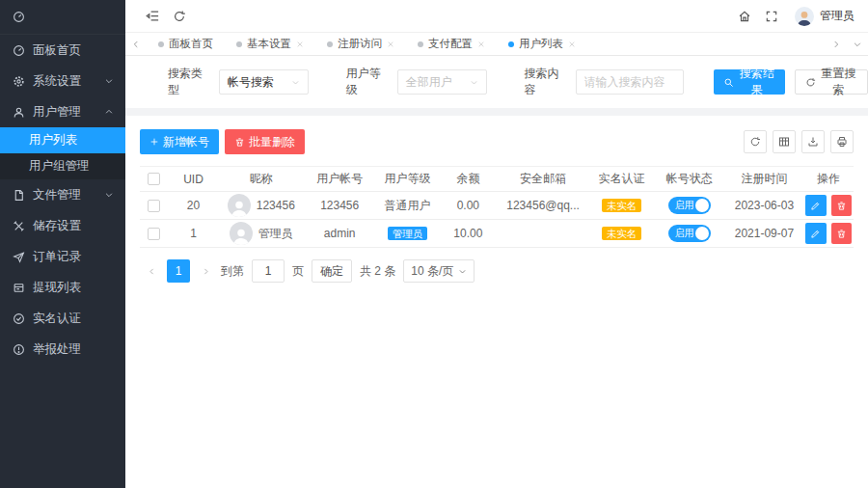 Image resolution: width=868 pixels, height=488 pixels. Describe the element at coordinates (63, 112) in the screenshot. I see `sidebar-item-user-management: 用户管理` at that location.